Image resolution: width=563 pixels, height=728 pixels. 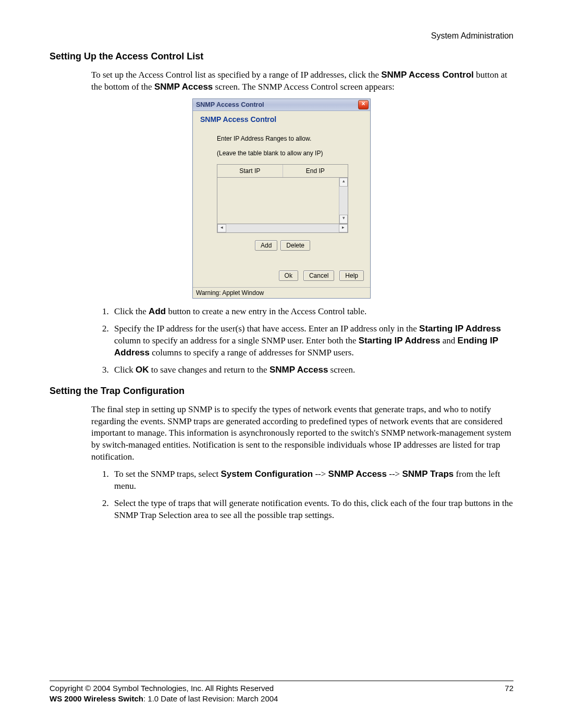 What do you see at coordinates (283, 171) in the screenshot?
I see `table-header-row: Start IP End IP` at bounding box center [283, 171].